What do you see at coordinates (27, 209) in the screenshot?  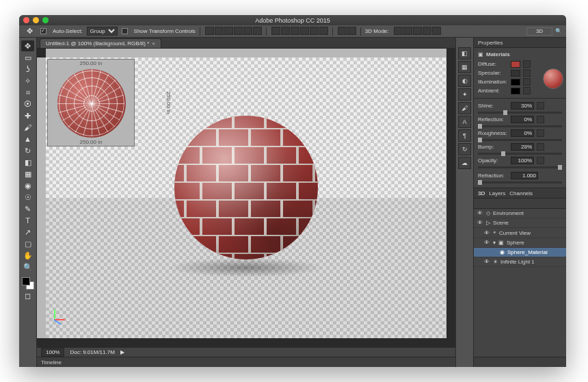 I see `pen-tool: ✎` at bounding box center [27, 209].